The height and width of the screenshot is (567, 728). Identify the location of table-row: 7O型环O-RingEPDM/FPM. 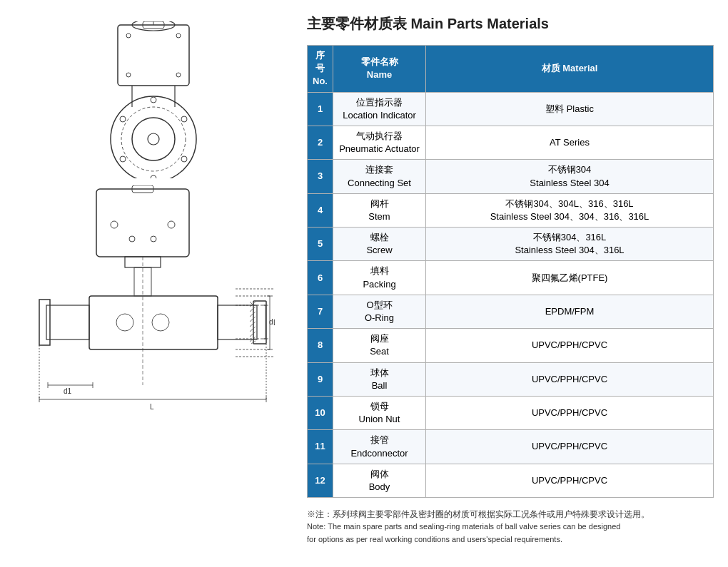
(511, 311).